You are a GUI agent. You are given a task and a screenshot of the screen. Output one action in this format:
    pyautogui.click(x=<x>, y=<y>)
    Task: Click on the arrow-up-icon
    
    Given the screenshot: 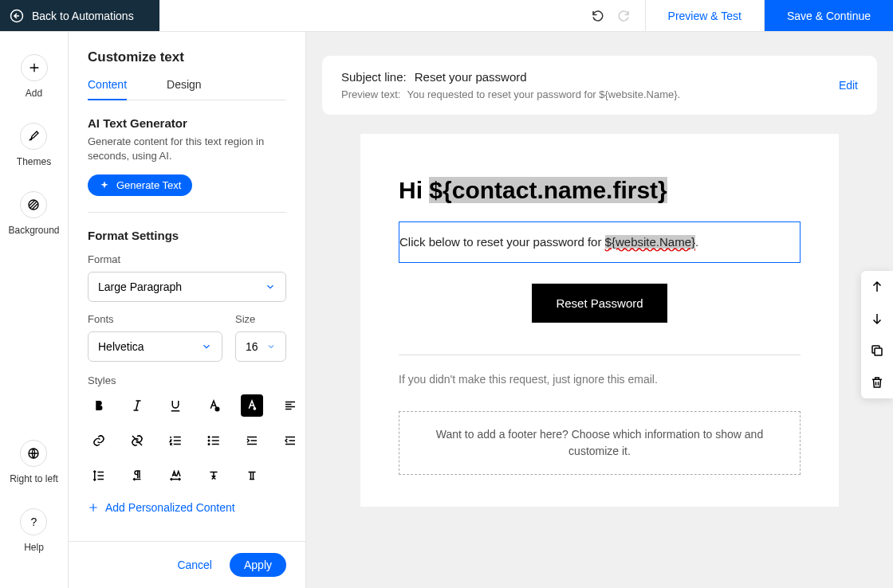 What is the action you would take?
    pyautogui.click(x=877, y=287)
    